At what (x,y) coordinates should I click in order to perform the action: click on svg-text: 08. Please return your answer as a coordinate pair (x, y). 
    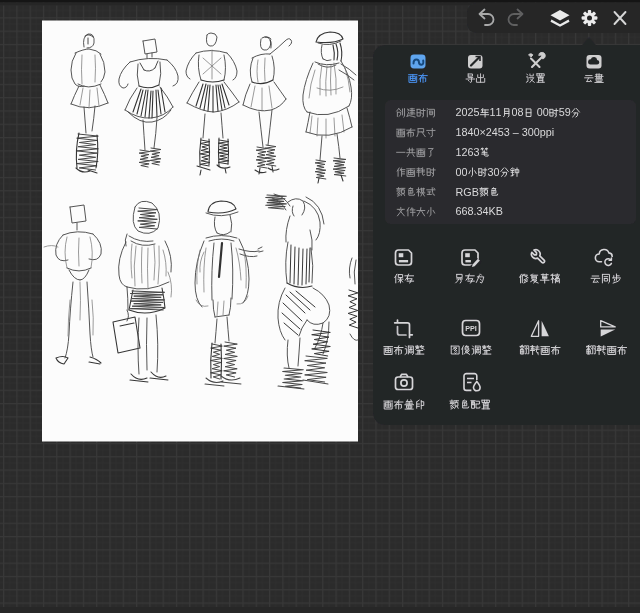
    Looking at the image, I should click on (518, 112).